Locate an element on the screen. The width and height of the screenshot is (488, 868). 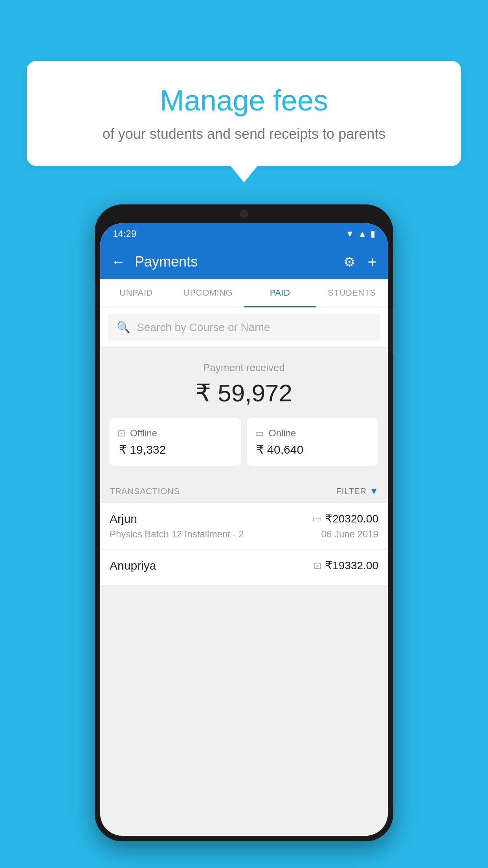
transaction-name: Anupriya is located at coordinates (133, 566).